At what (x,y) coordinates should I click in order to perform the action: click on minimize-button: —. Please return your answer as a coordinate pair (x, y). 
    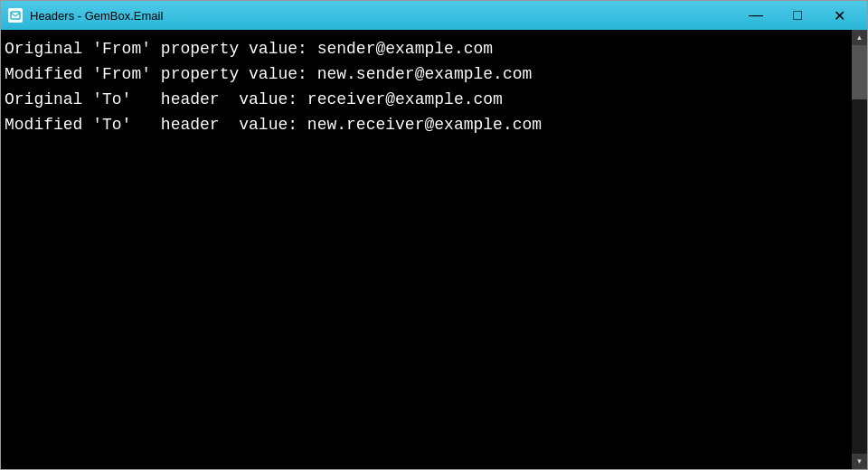
    Looking at the image, I should click on (756, 15).